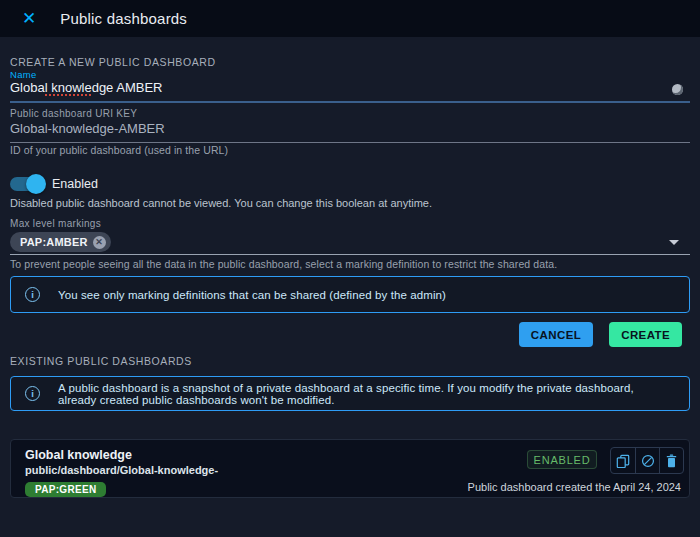  What do you see at coordinates (60, 242) in the screenshot?
I see `marking-chip-pap-amber: PAP:AMBER ✕` at bounding box center [60, 242].